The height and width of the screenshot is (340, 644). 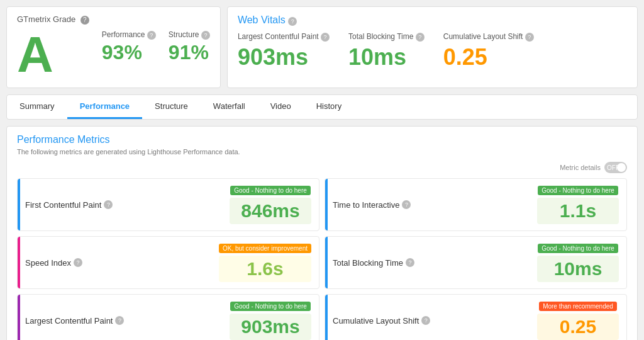 I want to click on tab-history: History, so click(x=329, y=107).